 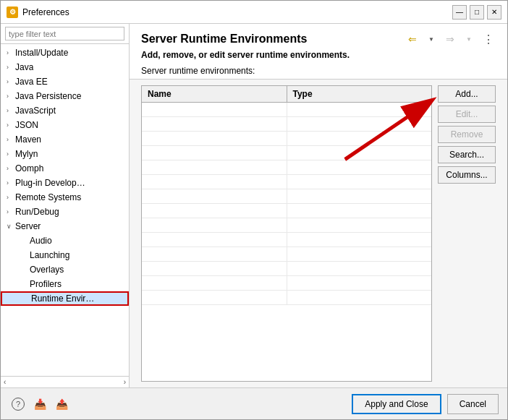 What do you see at coordinates (460, 12) in the screenshot?
I see `minimize-button: —` at bounding box center [460, 12].